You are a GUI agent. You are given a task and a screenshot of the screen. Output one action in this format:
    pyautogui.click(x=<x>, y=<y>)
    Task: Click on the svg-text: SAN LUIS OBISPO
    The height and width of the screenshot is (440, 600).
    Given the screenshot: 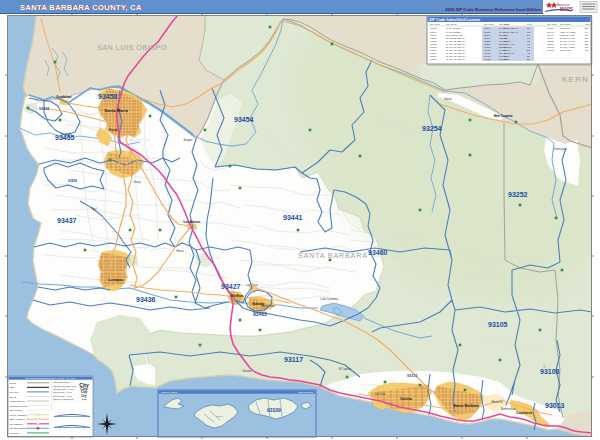 What is the action you would take?
    pyautogui.click(x=132, y=48)
    